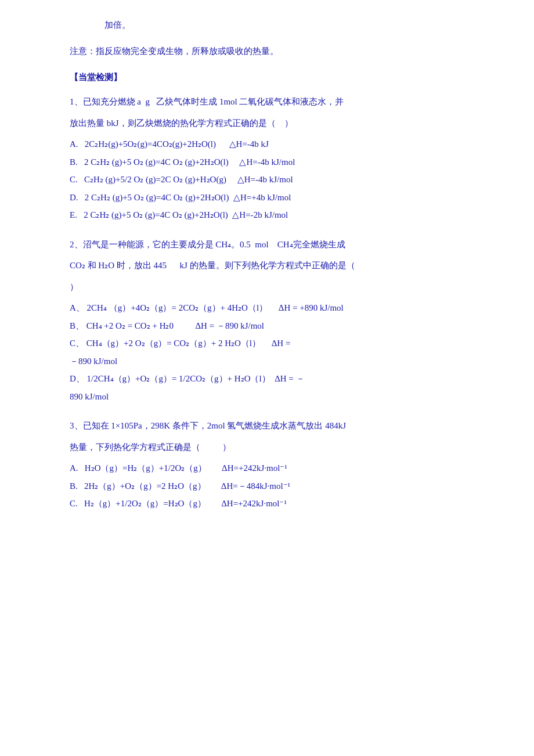 This screenshot has width=534, height=756. I want to click on question-3-block: 3、已知在 1×105Pa，298K 条件下，2mol 氢气燃烧生成水蒸气放出 …, so click(276, 465).